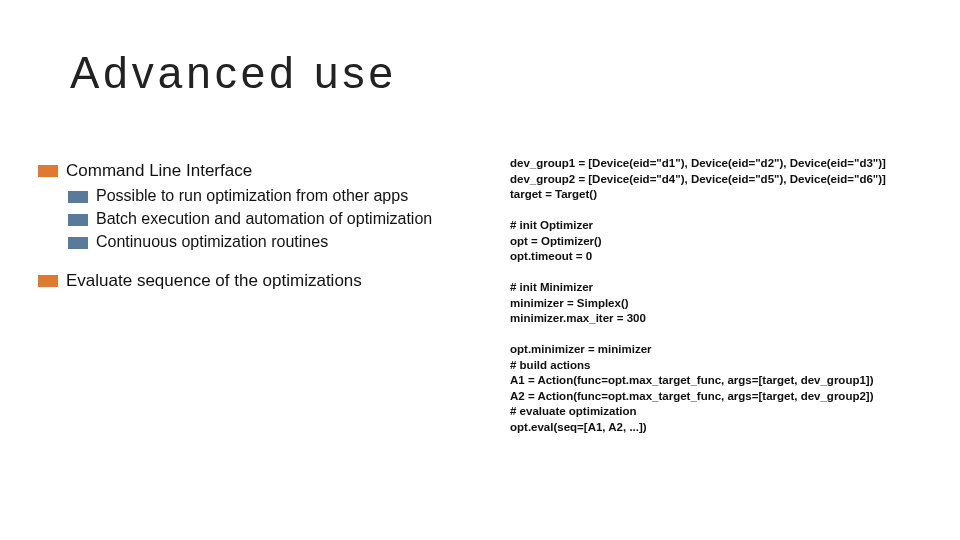  Describe the element at coordinates (273, 242) in the screenshot. I see `bullet-level2: Continuous optimization routines` at that location.